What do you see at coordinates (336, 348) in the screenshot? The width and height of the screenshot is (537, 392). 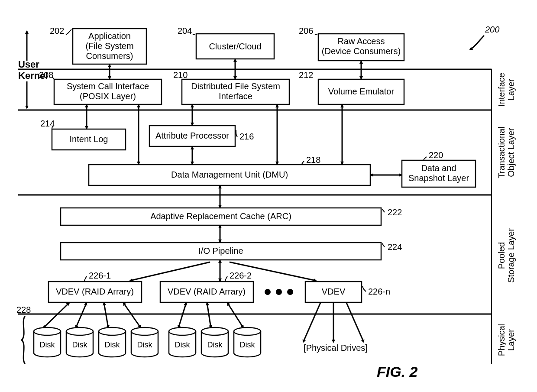 I see `physical-drives-label: [Physical Drives]` at bounding box center [336, 348].